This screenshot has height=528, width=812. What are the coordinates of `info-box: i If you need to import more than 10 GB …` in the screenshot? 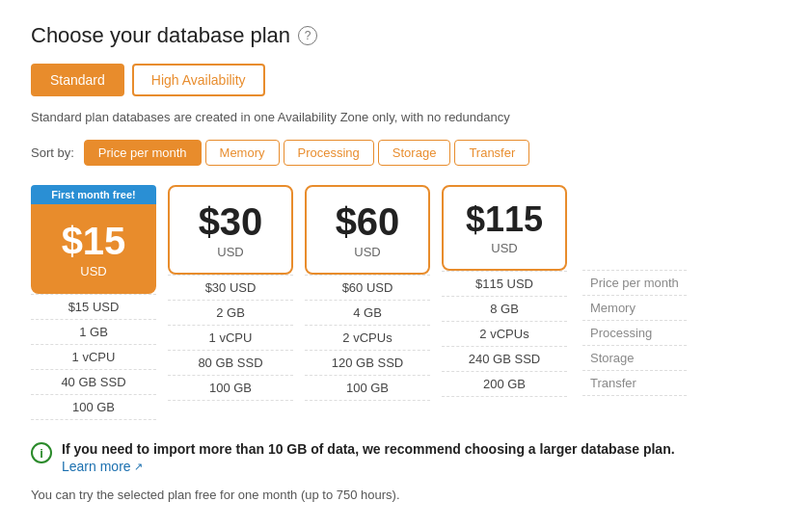 It's located at (406, 458).